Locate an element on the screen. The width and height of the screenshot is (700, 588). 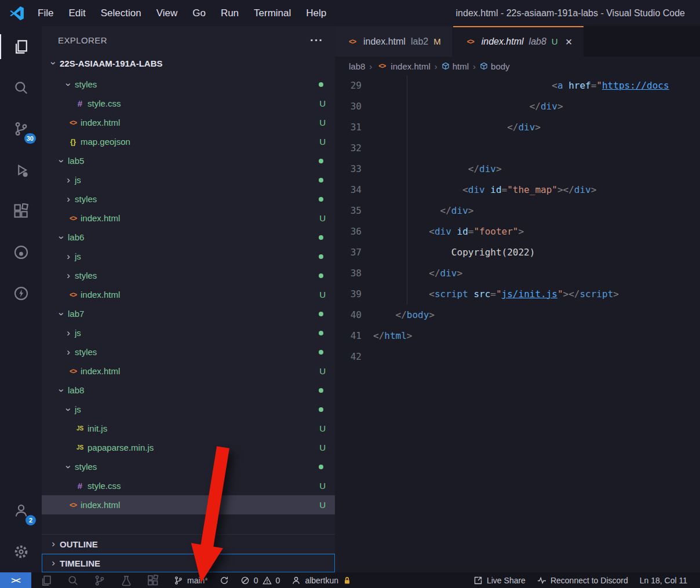
code-line-36: 36 <div id="footer"> is located at coordinates (517, 232).